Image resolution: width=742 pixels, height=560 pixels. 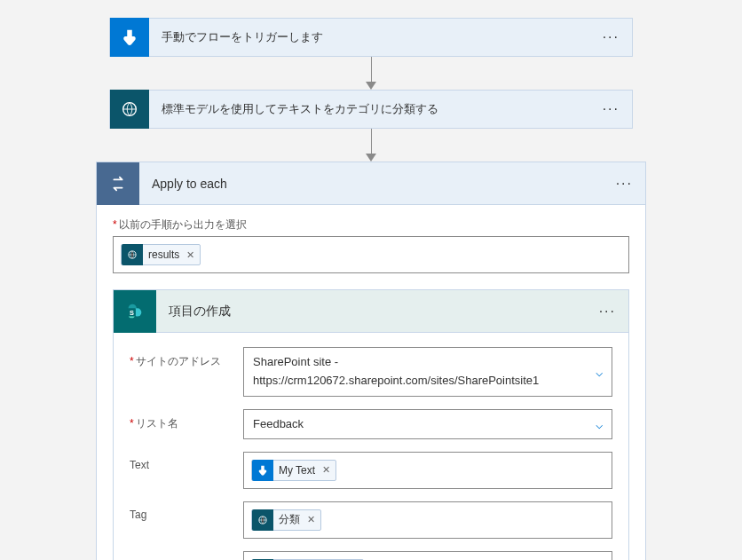 I want to click on site-address-value-line2: https://crm120672.sharepoint.com/sites/S…, so click(x=396, y=382).